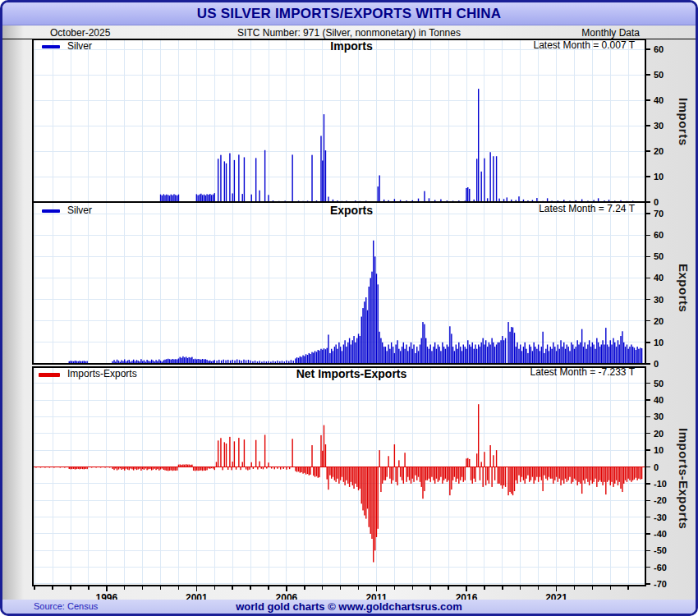 The height and width of the screenshot is (616, 698). What do you see at coordinates (349, 606) in the screenshot?
I see `footer-strip: Source: Census world gold charts © www.g…` at bounding box center [349, 606].